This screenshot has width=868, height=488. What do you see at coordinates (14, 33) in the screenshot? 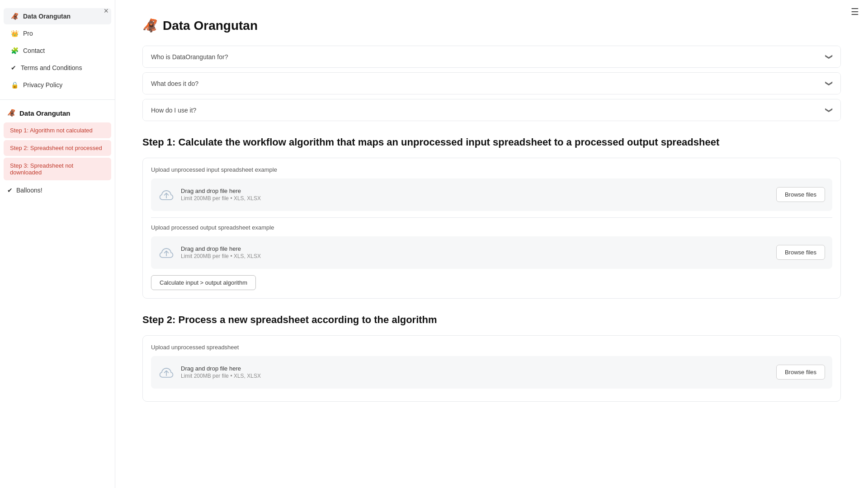
I see `nav-icon-pro: 👑` at bounding box center [14, 33].